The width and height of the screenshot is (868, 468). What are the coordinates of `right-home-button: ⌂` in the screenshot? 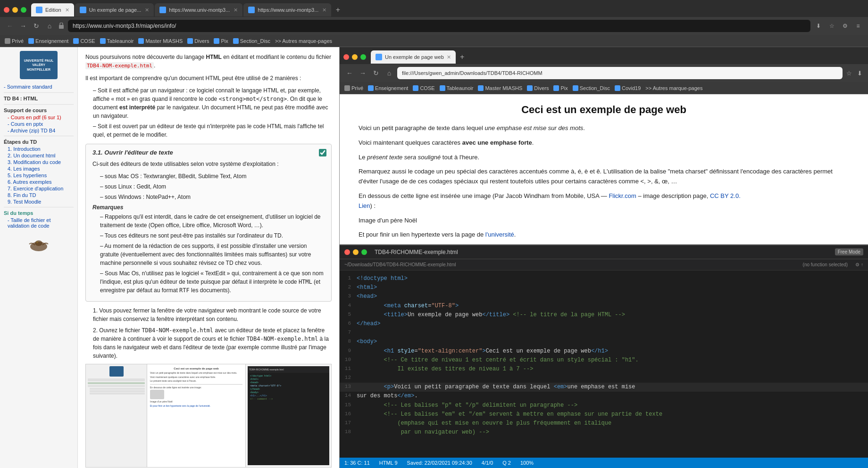 It's located at (389, 73).